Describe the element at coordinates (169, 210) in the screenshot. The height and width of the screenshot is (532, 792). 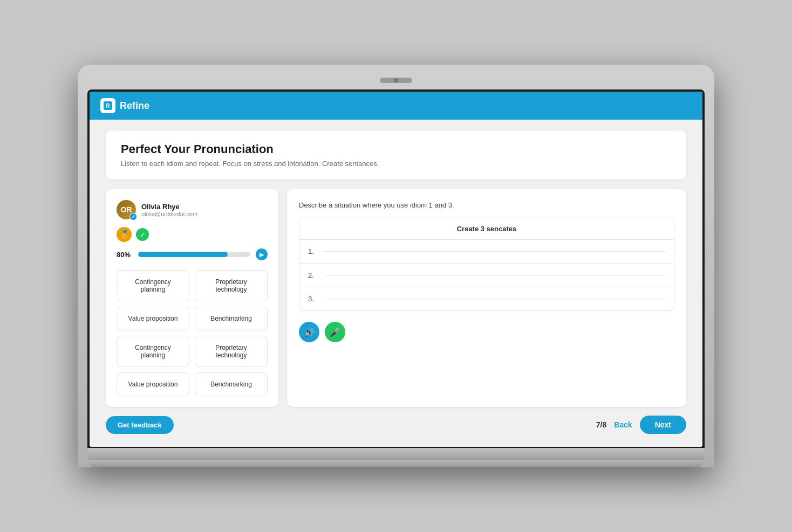
I see `user-info: Olivia Rhye olivia@untitledui.com` at that location.